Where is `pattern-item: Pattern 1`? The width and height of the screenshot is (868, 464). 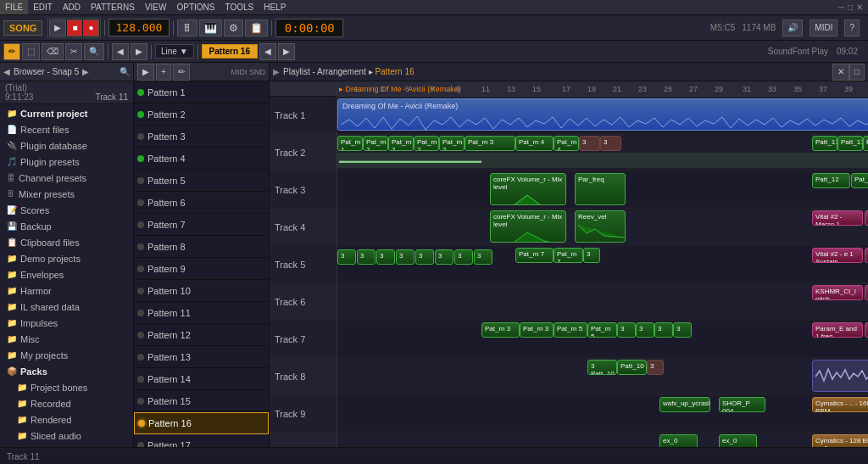 pattern-item: Pattern 1 is located at coordinates (202, 92).